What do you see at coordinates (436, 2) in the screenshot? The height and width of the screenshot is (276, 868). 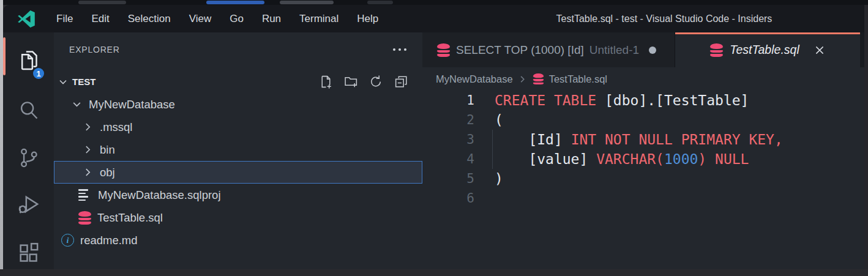 I see `screen-edge-artifact` at bounding box center [436, 2].